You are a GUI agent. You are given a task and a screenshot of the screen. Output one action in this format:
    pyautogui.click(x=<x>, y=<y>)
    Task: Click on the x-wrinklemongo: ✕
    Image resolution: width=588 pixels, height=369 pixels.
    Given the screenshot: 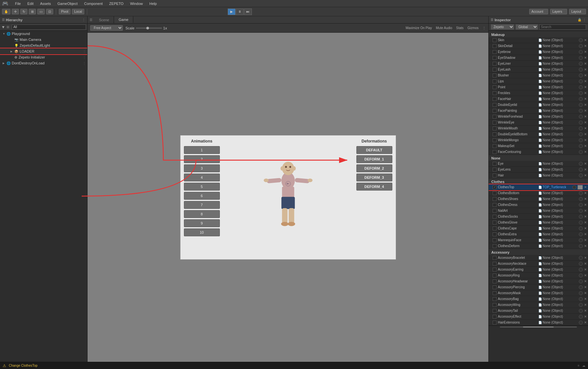 What is the action you would take?
    pyautogui.click(x=585, y=140)
    